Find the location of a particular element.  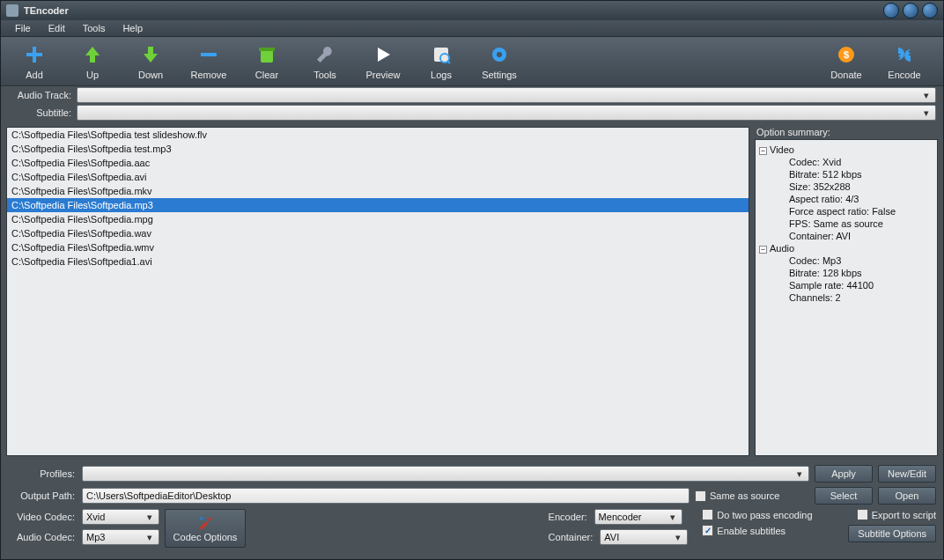

menu-help: Help is located at coordinates (132, 28).